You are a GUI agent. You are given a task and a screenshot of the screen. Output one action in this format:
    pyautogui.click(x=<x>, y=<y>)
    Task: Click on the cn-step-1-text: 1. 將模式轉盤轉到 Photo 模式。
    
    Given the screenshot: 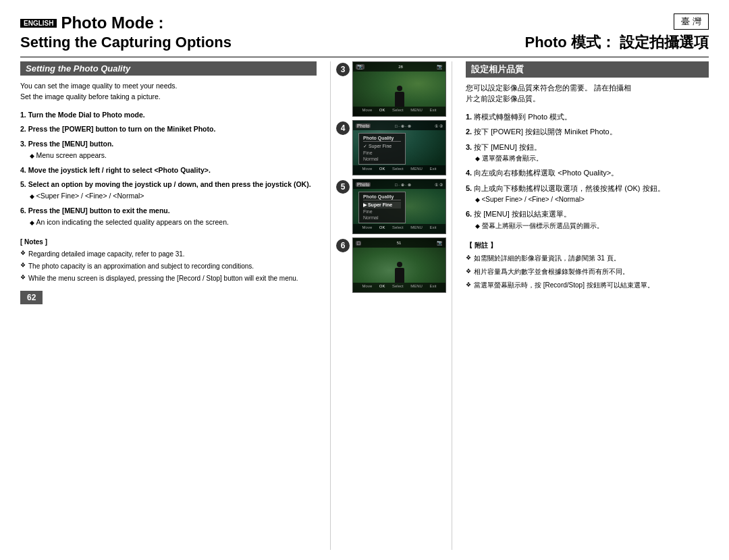 What is the action you would take?
    pyautogui.click(x=518, y=117)
    